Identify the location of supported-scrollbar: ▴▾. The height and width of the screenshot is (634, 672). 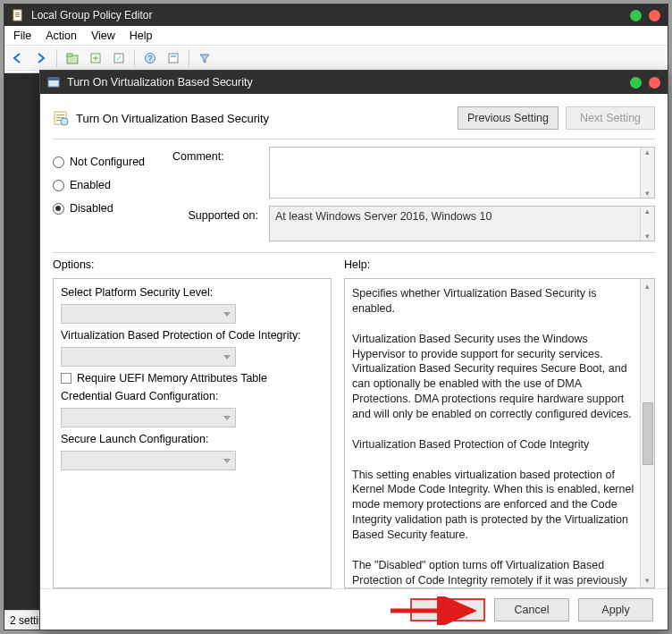
(647, 224).